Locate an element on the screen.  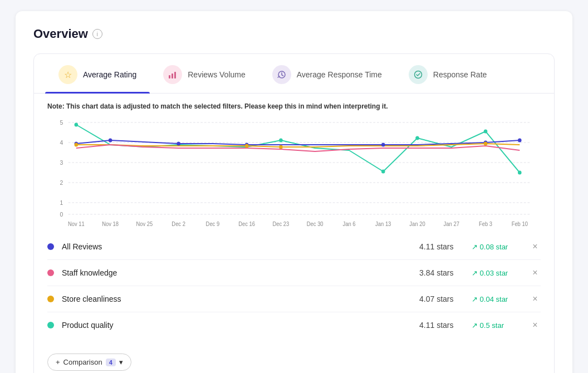
tab-label-avg-rating: Average Rating is located at coordinates (110, 75).